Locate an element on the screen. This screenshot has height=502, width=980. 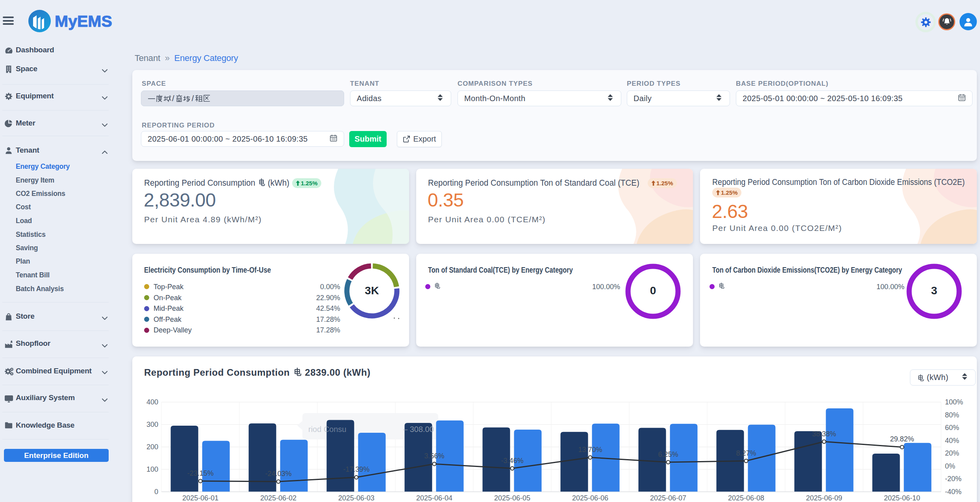
svg-text: -24.03% is located at coordinates (278, 474).